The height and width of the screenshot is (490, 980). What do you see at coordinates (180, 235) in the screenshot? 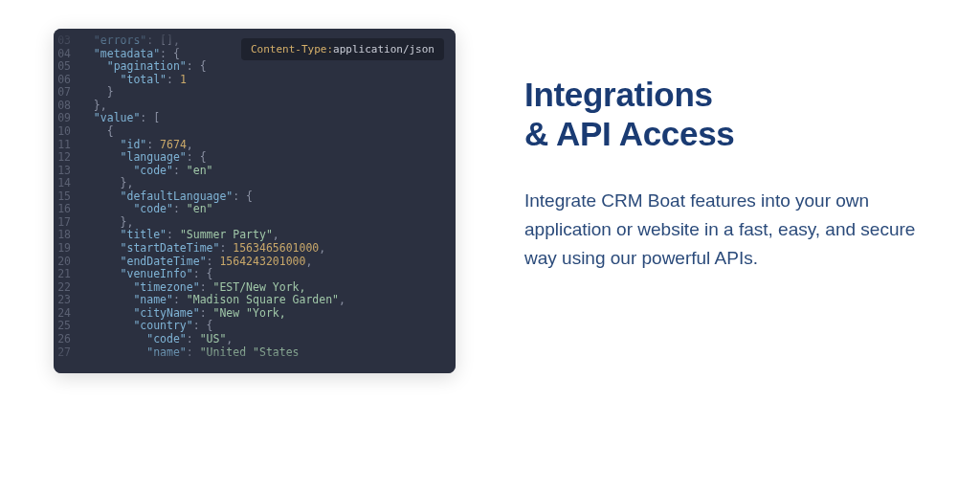
I see `code-content: "title": "Summer Party",` at bounding box center [180, 235].